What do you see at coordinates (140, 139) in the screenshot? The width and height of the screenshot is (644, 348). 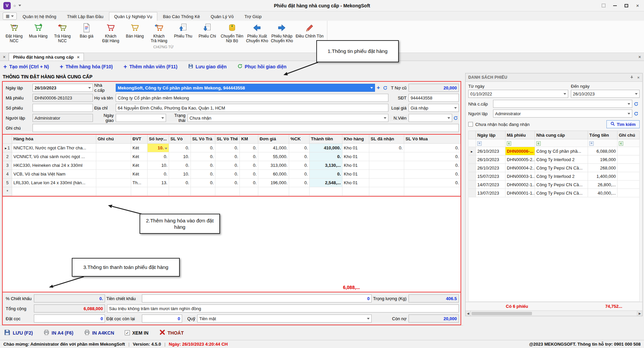 I see `column-header: ĐVT` at bounding box center [140, 139].